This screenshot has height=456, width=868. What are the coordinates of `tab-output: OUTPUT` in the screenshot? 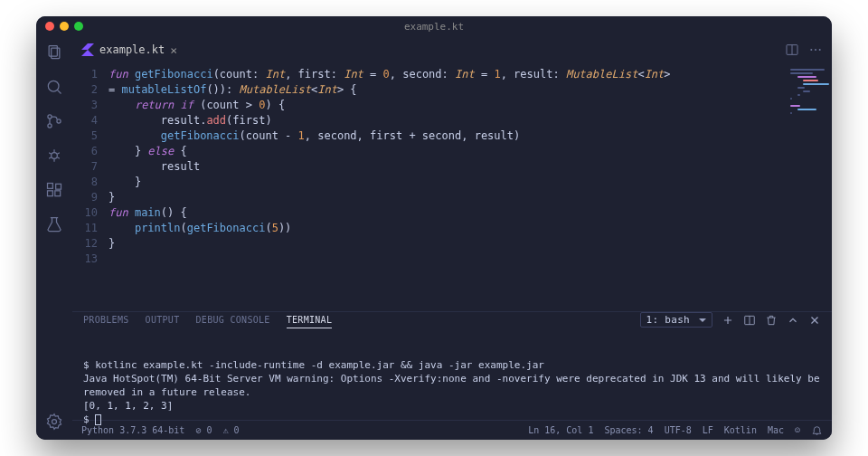 It's located at (163, 320).